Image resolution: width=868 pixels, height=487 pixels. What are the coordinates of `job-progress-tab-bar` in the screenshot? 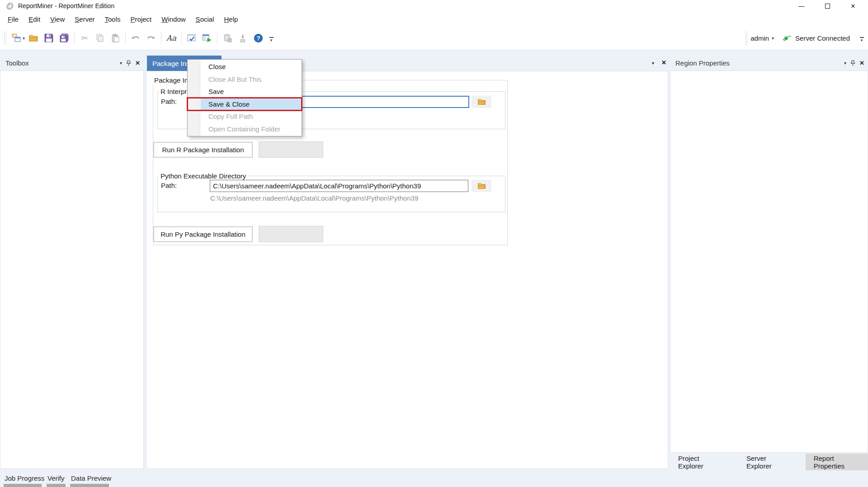 It's located at (23, 485).